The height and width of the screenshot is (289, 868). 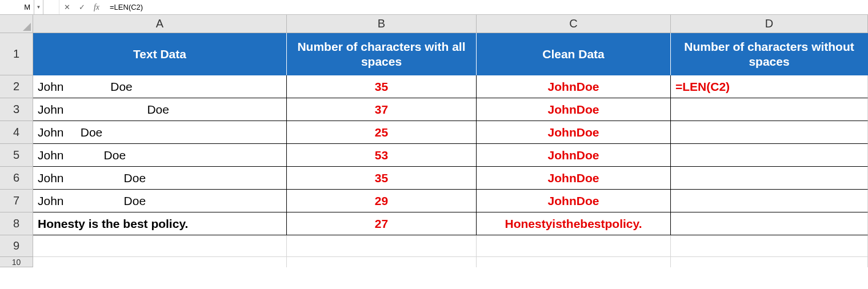 What do you see at coordinates (160, 87) in the screenshot?
I see `cell-a2: John Doe` at bounding box center [160, 87].